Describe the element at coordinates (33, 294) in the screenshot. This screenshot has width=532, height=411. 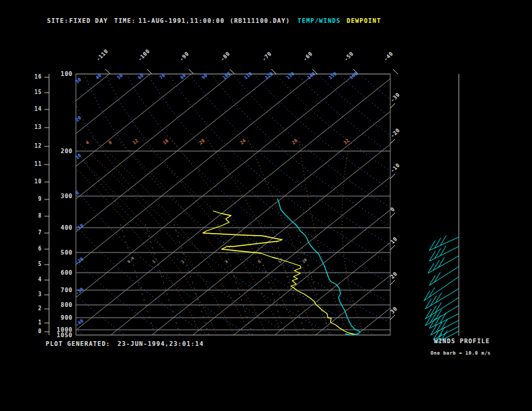
I see `height-label: 3` at that location.